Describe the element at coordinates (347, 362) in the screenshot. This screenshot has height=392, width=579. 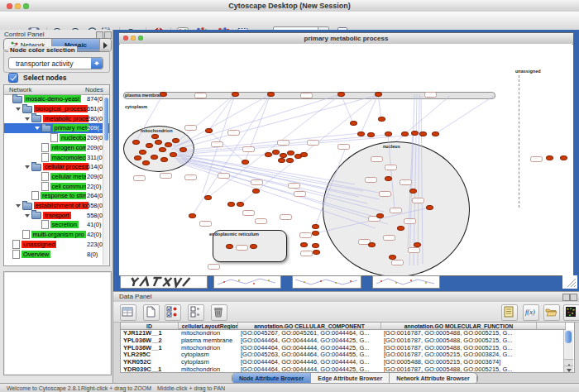
I see `table-row: YKR052Ccytoplasm[GO:0044464, GO:0044446,…` at that location.